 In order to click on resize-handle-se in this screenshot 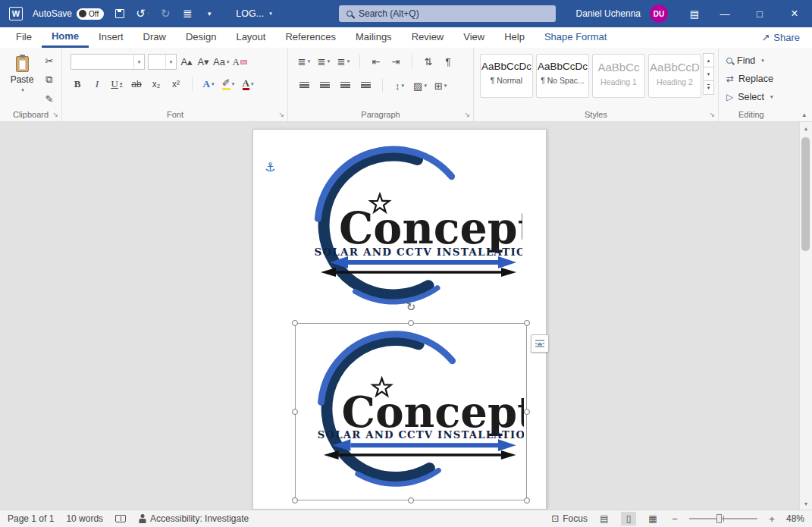, I will do `click(527, 500)`.